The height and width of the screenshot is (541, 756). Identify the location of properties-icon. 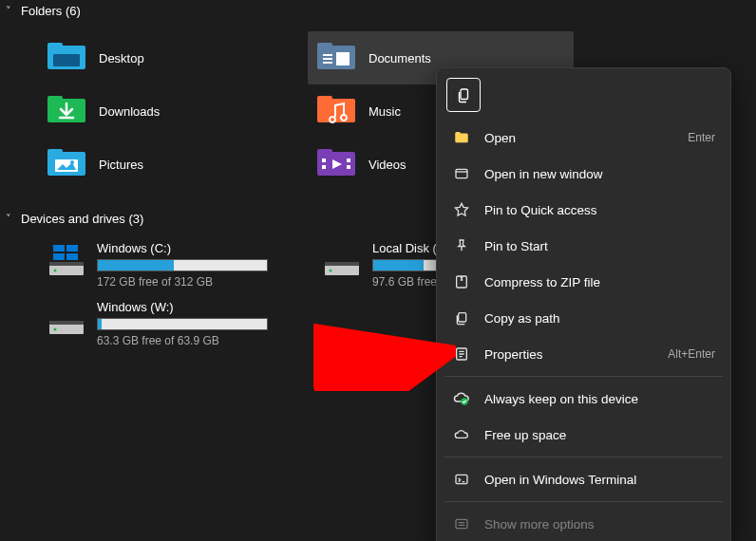
(462, 354).